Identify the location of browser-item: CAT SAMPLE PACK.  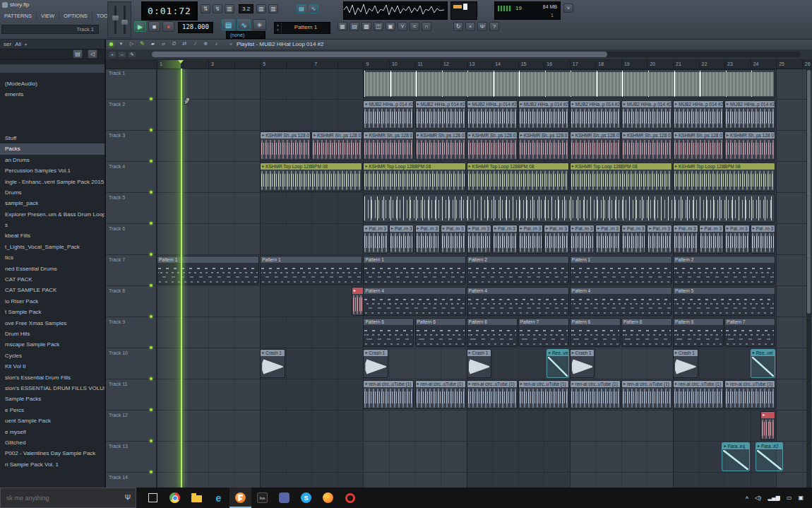
(52, 290).